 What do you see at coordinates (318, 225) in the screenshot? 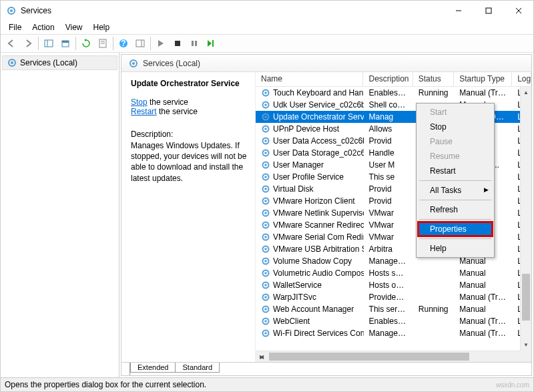
I see `service-name: VMware Scanner Redirection...` at bounding box center [318, 225].